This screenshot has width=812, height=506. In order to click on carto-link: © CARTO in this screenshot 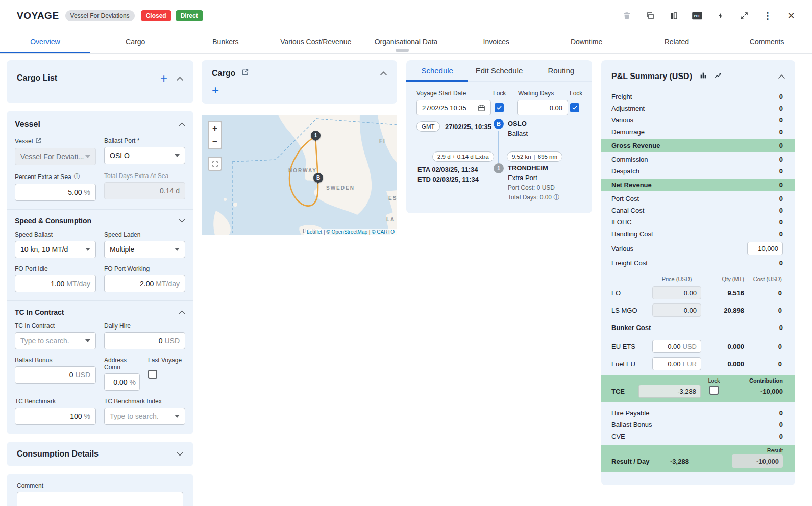, I will do `click(383, 232)`.